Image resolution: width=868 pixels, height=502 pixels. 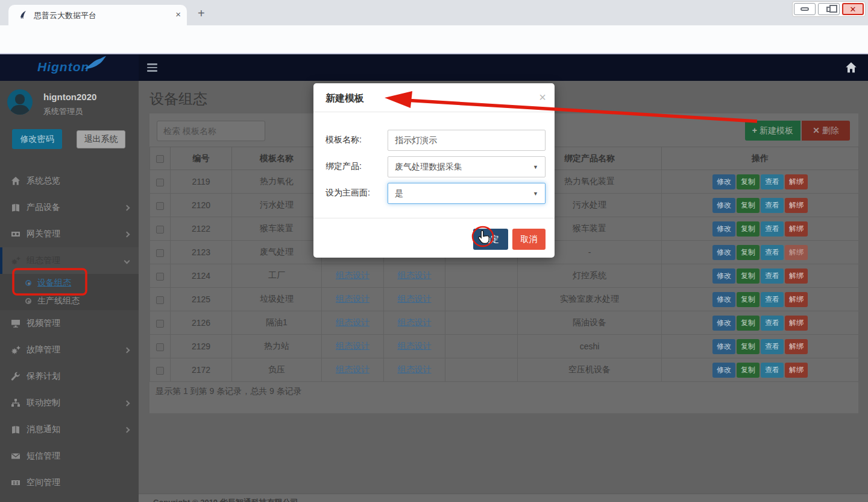 What do you see at coordinates (98, 15) in the screenshot?
I see `browser-tab: 思普云大数据平台 ×` at bounding box center [98, 15].